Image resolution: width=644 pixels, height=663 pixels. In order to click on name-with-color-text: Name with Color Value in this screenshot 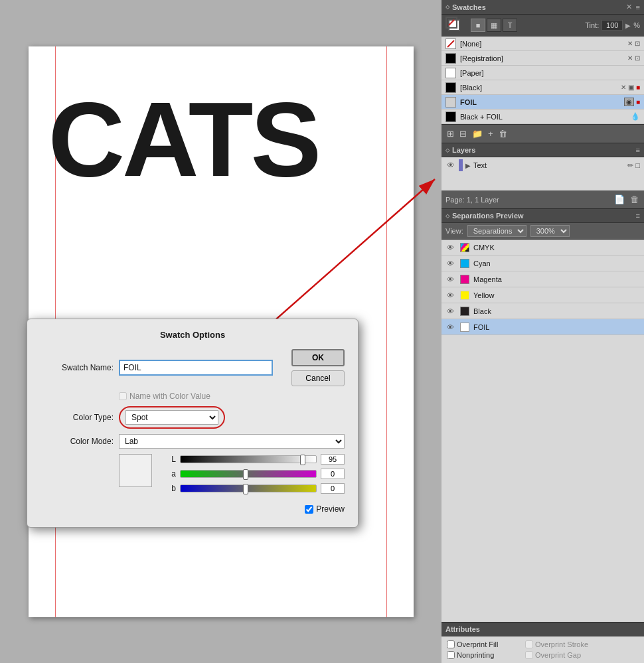, I will do `click(170, 396)`.